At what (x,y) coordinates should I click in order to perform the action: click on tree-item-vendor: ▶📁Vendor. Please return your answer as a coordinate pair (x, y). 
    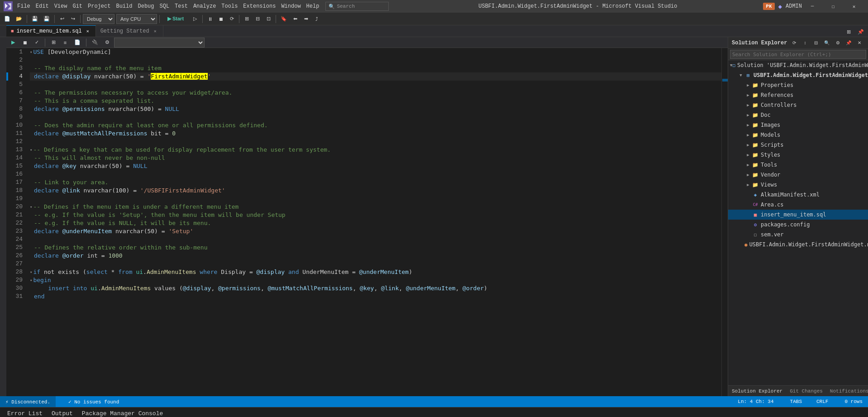
    Looking at the image, I should click on (798, 175).